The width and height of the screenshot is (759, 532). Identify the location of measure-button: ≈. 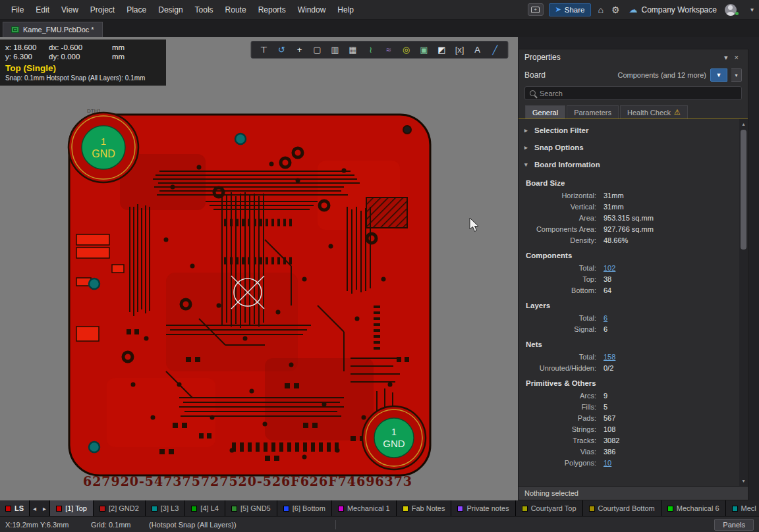
(389, 50).